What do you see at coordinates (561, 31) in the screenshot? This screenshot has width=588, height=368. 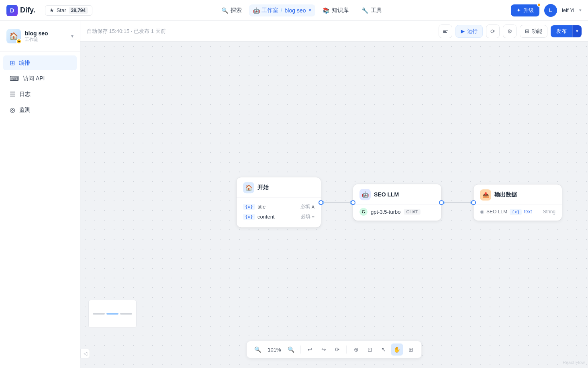 I see `publish-label: 发布` at bounding box center [561, 31].